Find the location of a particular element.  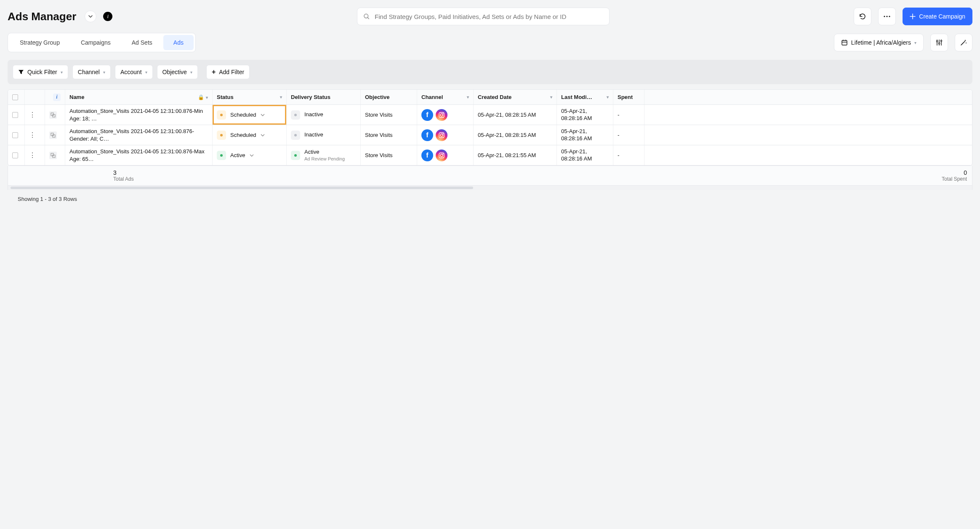

instagram-icon is located at coordinates (442, 135).